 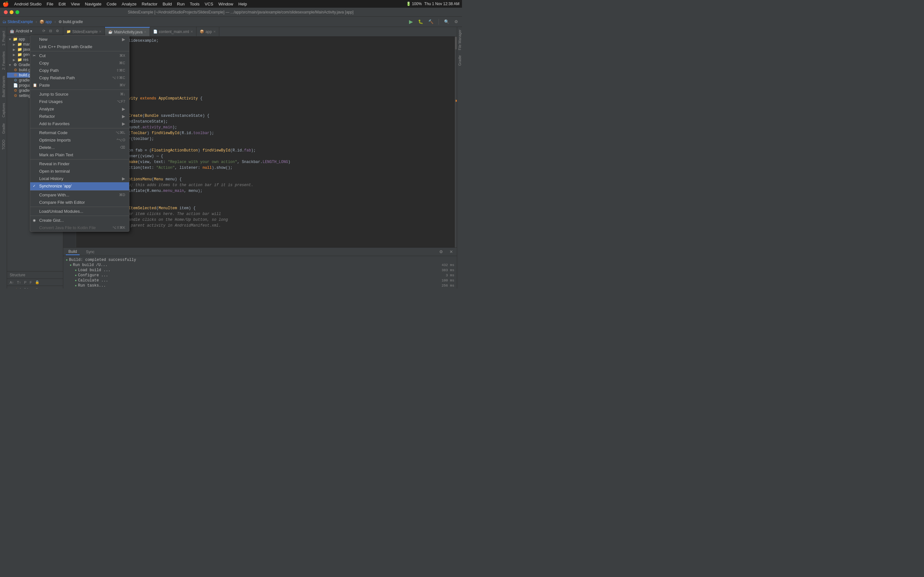 I want to click on menu-analyze: Analyze, so click(x=129, y=4).